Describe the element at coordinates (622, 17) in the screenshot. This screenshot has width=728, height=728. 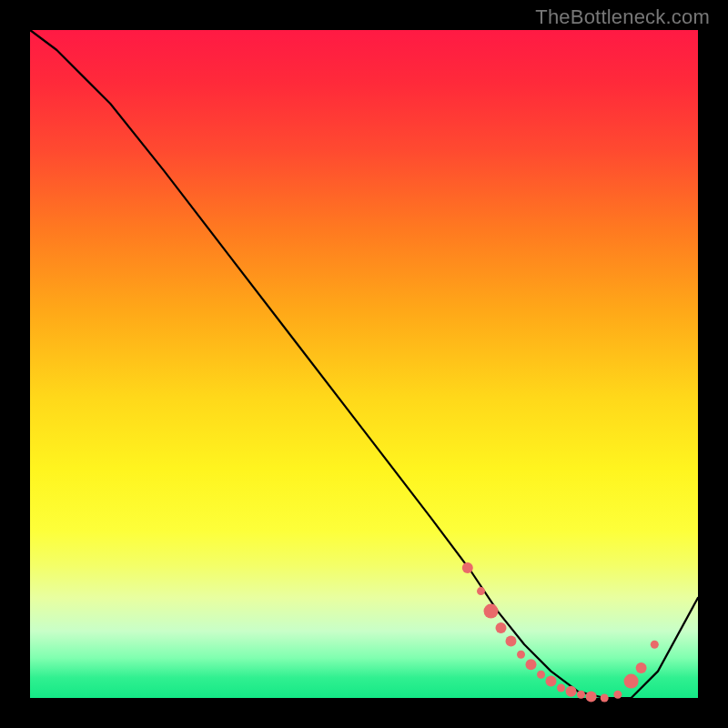
I see `watermark-text: TheBottleneck.com` at that location.